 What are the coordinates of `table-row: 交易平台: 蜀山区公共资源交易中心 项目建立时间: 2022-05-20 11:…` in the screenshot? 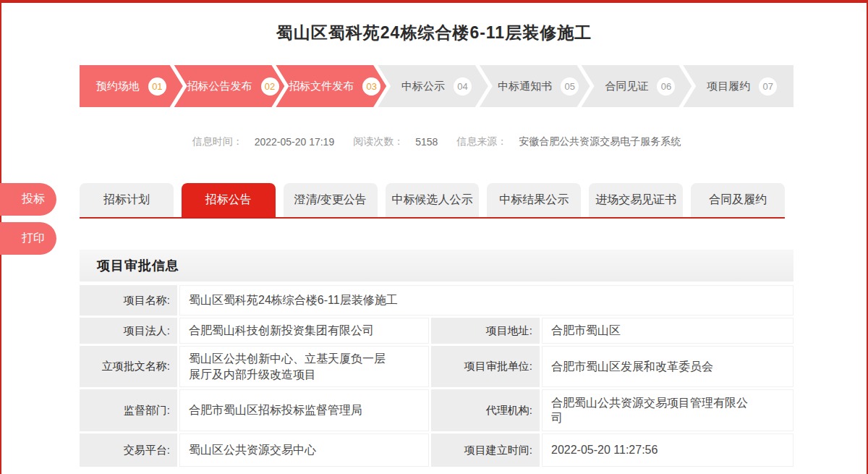 It's located at (437, 450).